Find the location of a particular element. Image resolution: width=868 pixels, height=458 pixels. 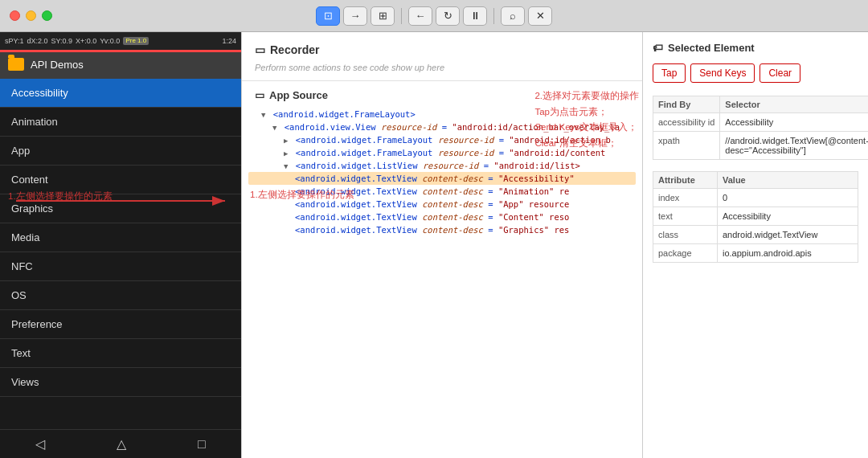

xml-line-10: <android.widget.TextView content-desc = … is located at coordinates (442, 230).